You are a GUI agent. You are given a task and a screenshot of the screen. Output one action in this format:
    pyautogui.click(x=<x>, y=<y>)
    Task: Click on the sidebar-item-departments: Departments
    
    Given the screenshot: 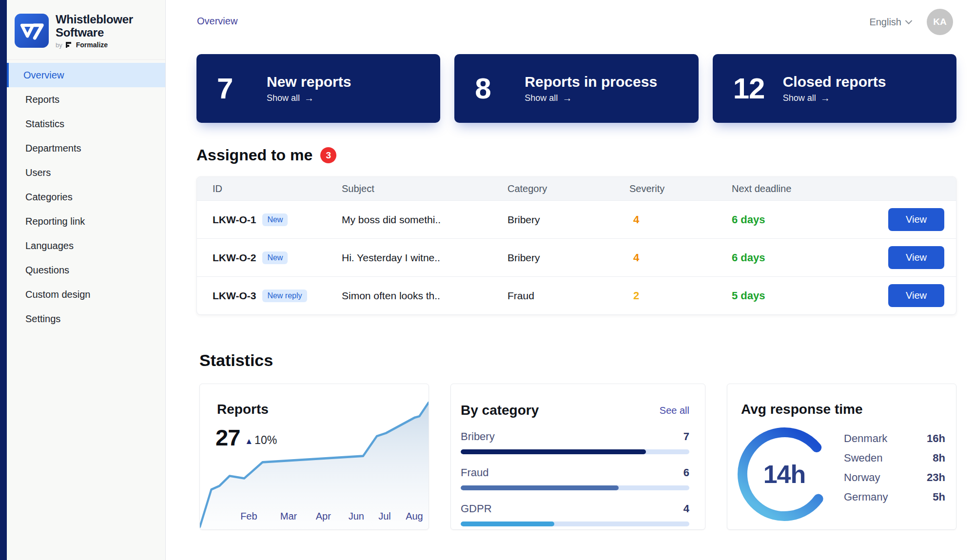 What is the action you would take?
    pyautogui.click(x=86, y=148)
    